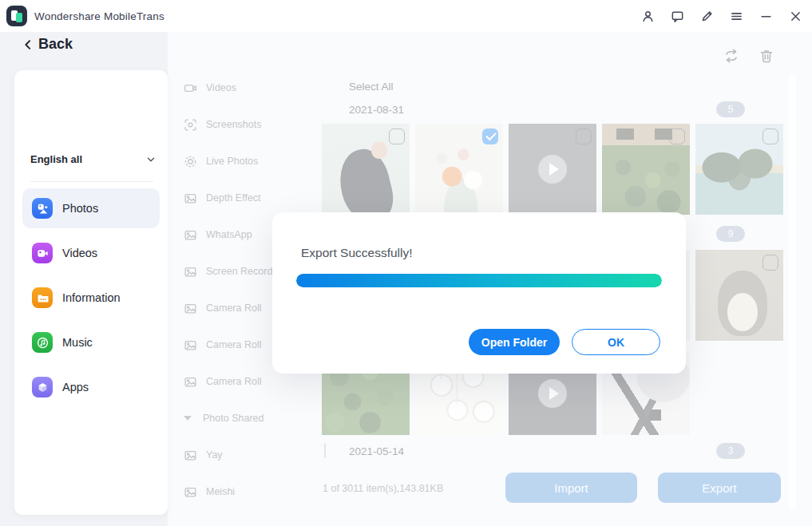  What do you see at coordinates (42, 387) in the screenshot?
I see `apps-icon` at bounding box center [42, 387].